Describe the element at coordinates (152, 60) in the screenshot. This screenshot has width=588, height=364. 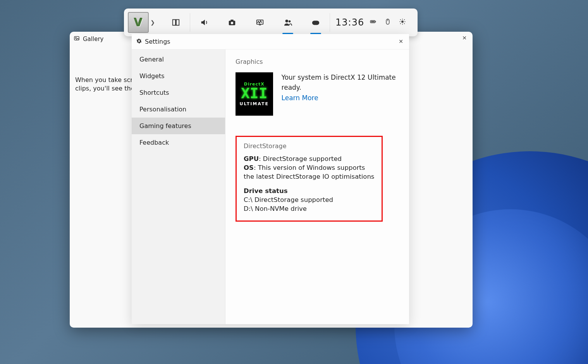
I see `sidebar-item-label: General` at that location.